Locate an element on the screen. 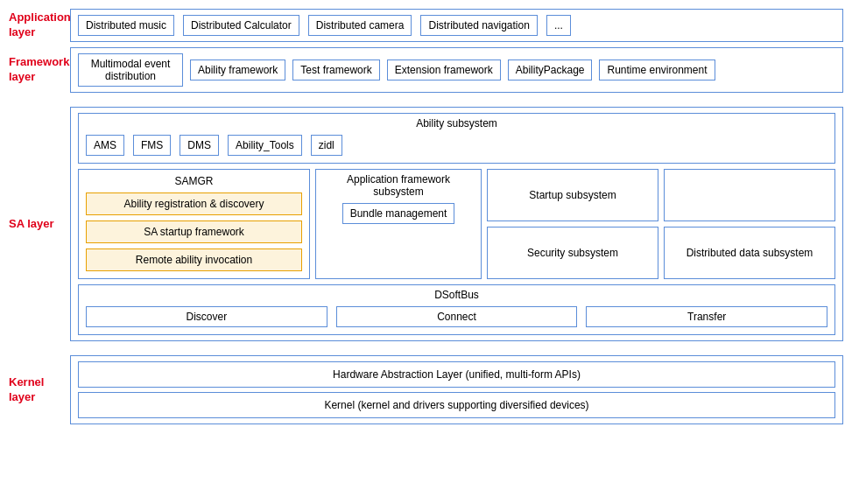  samgr-box: SAMGR Ability registration & discovery S… is located at coordinates (194, 224).